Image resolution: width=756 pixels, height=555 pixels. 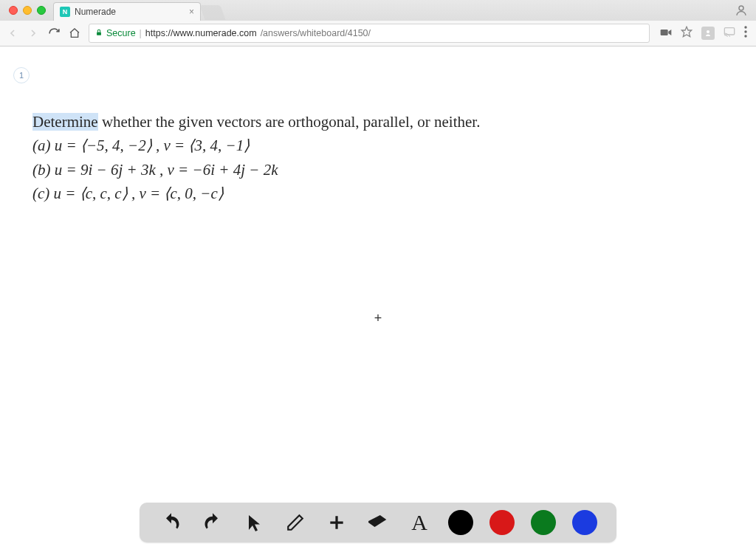 What do you see at coordinates (65, 122) in the screenshot?
I see `highlighted-word: Determine` at bounding box center [65, 122].